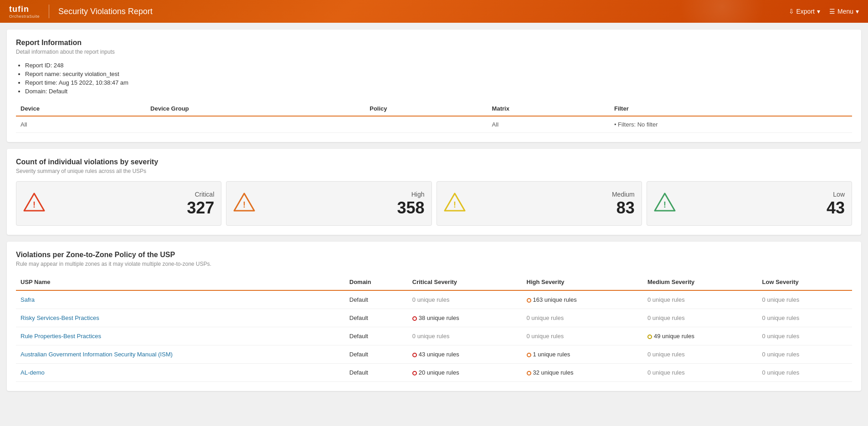 The width and height of the screenshot is (868, 426). I want to click on export-label: Export, so click(806, 11).